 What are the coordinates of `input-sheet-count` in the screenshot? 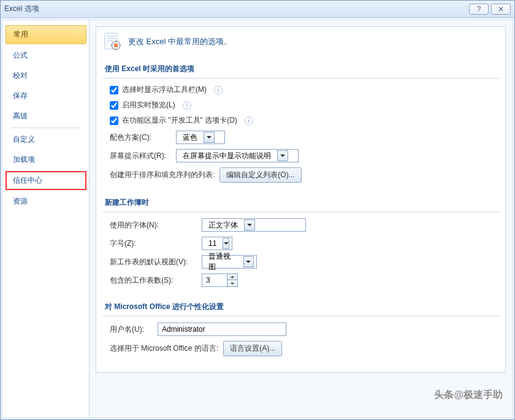 It's located at (215, 280).